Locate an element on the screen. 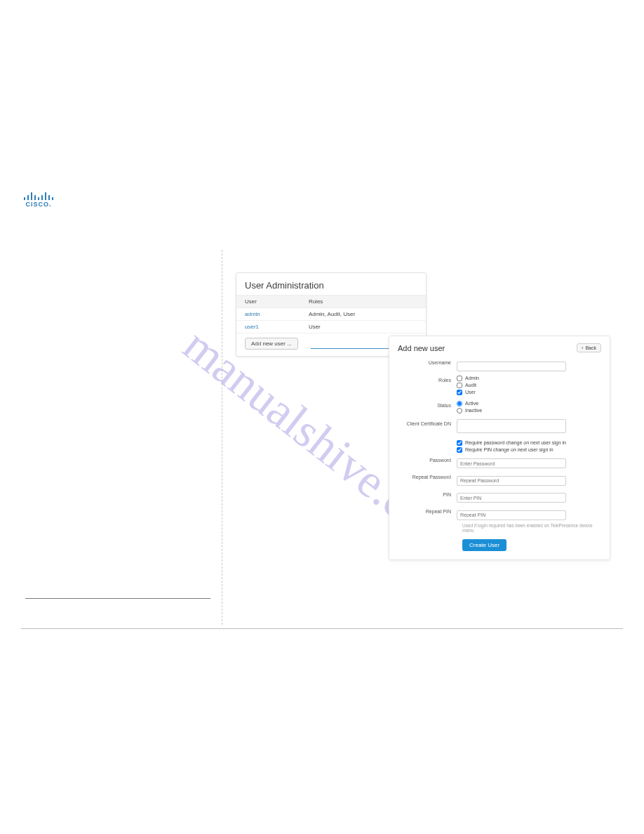 The height and width of the screenshot is (834, 644). status-active-label: Active is located at coordinates (471, 403).